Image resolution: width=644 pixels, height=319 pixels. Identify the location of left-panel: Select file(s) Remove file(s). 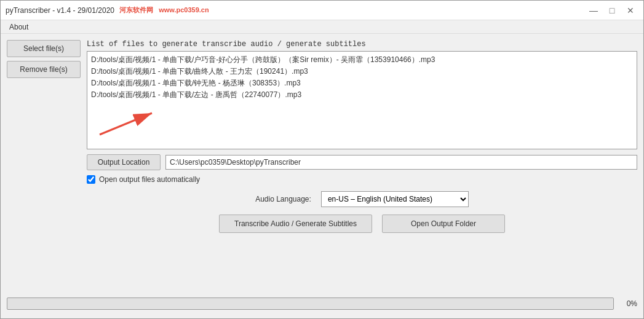
(44, 165).